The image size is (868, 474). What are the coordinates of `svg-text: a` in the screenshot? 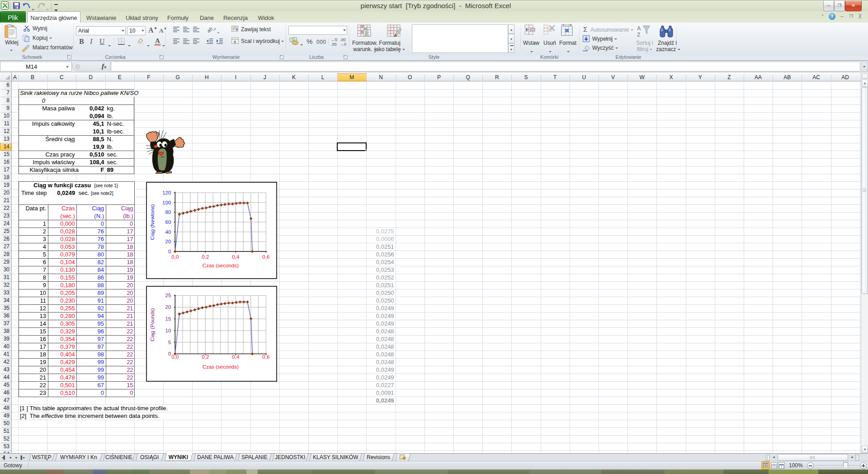 It's located at (235, 42).